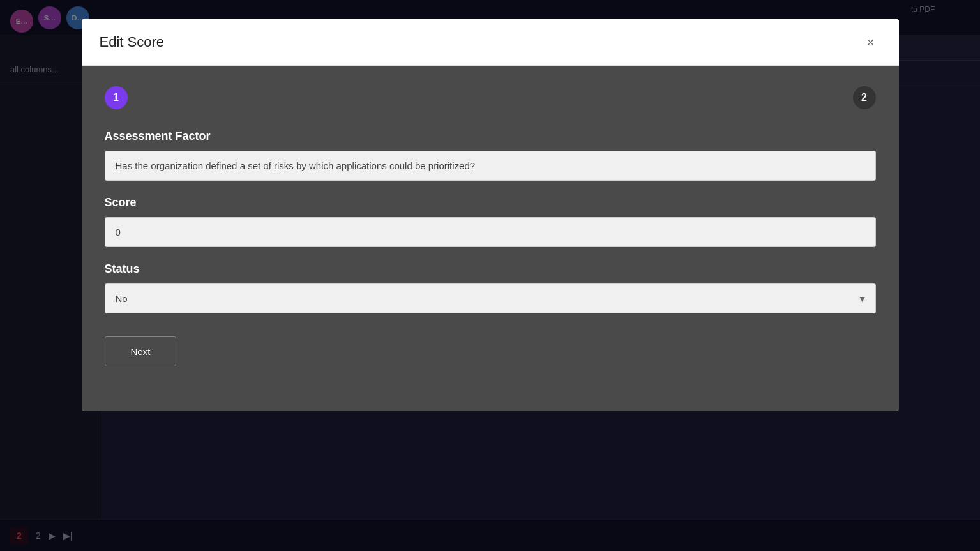 The height and width of the screenshot is (551, 980). I want to click on assessment-factor-section: Assessment Factor, so click(490, 155).